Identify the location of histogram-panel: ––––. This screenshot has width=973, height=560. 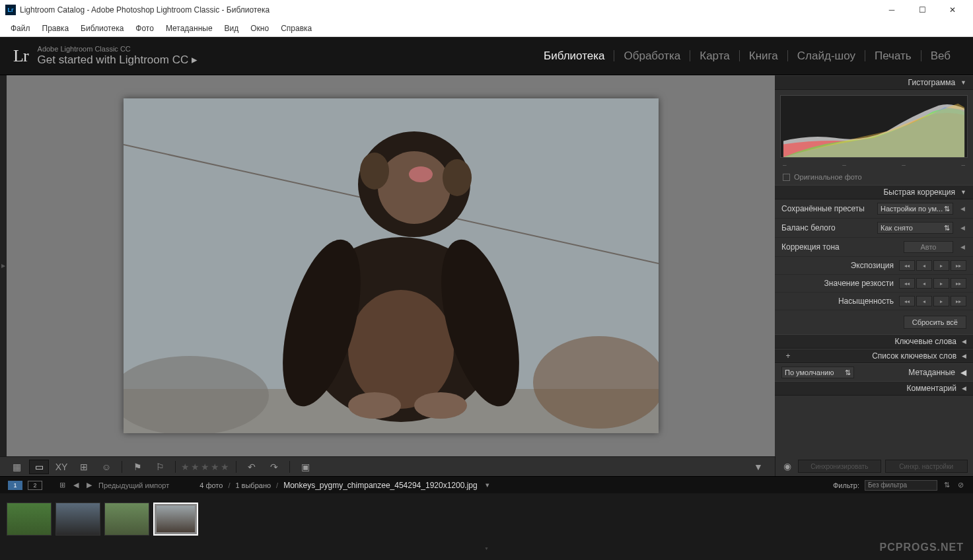
(874, 129).